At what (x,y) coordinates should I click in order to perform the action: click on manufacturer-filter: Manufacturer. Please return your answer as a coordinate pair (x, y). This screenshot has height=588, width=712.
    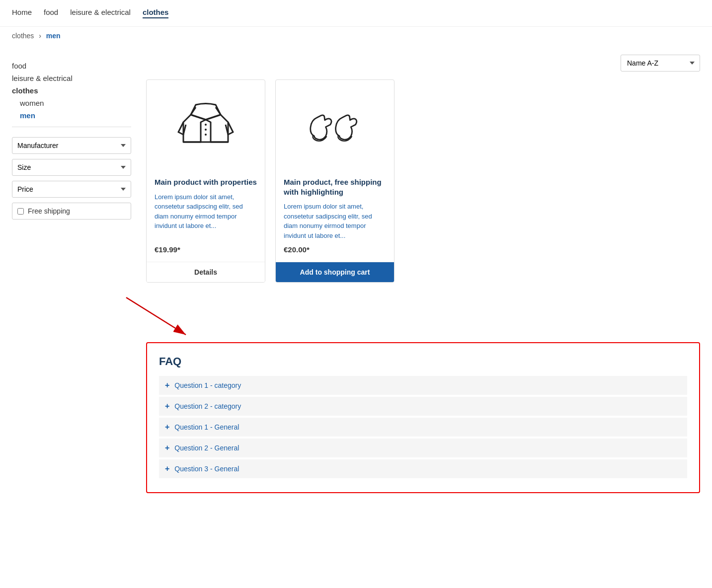
    Looking at the image, I should click on (72, 146).